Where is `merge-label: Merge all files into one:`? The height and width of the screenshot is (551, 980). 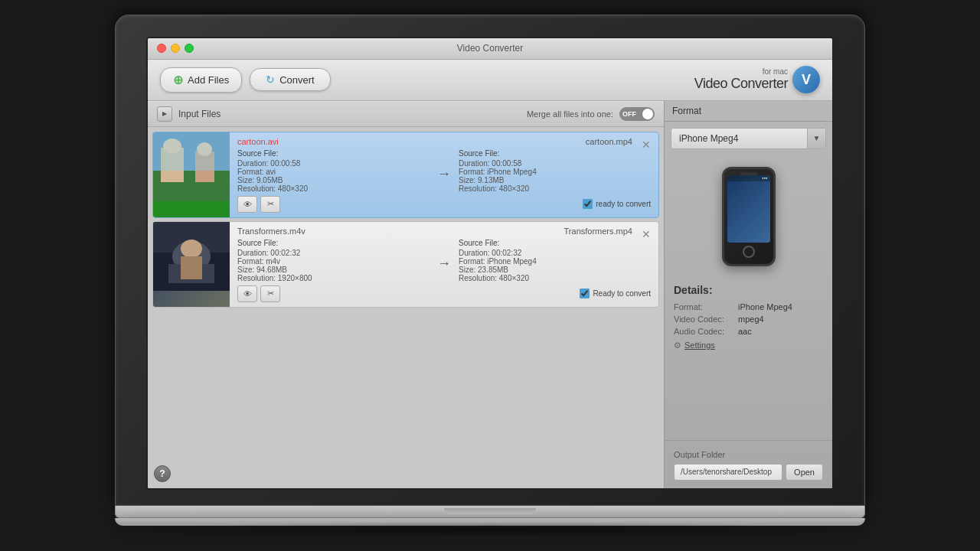
merge-label: Merge all files into one: is located at coordinates (570, 114).